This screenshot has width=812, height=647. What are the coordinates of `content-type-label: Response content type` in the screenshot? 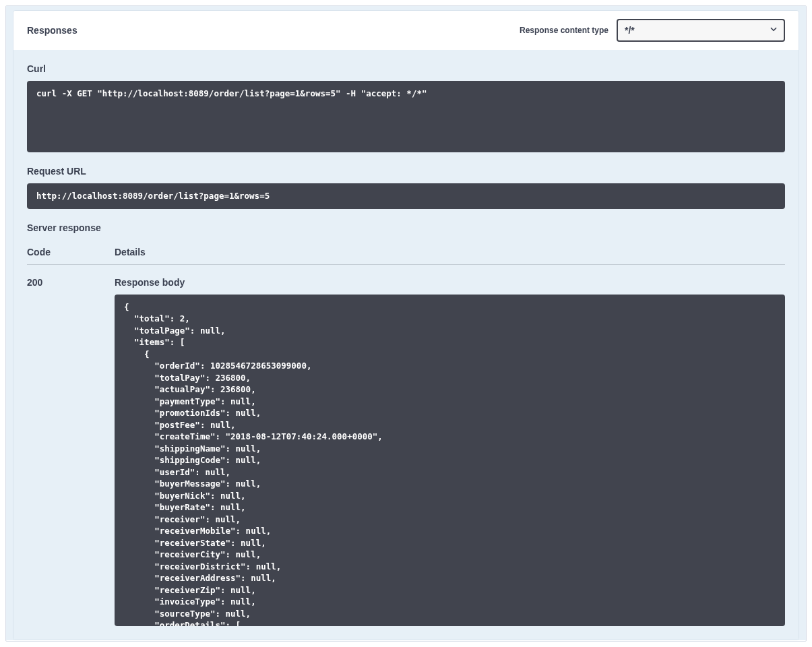 It's located at (564, 30).